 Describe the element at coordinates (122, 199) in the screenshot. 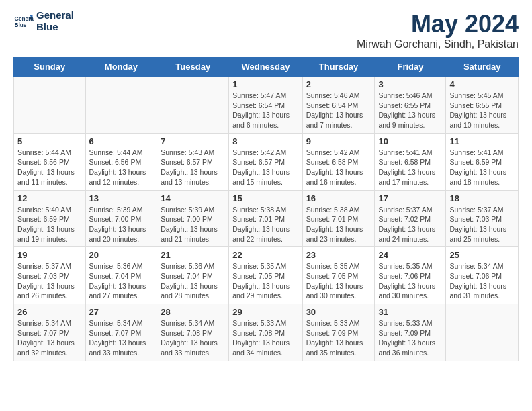

I see `day-number: 13` at that location.